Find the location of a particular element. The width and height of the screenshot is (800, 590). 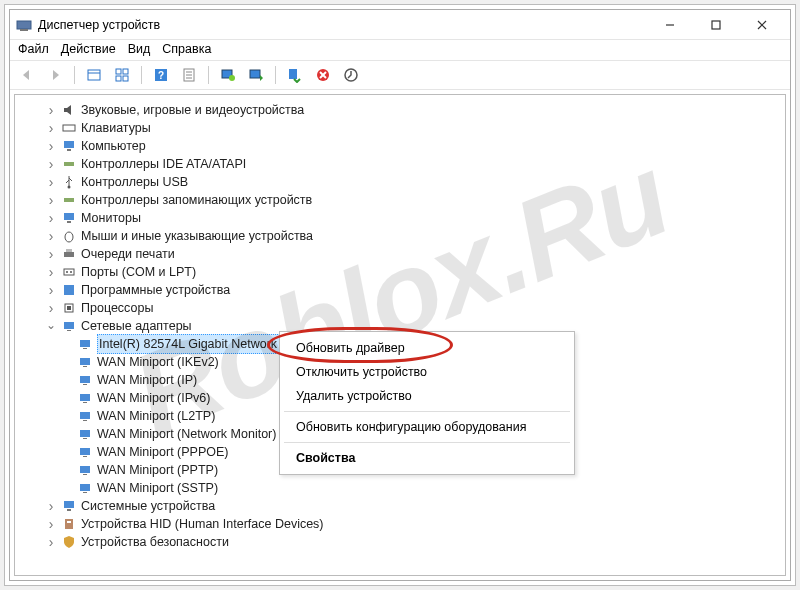

security-icon is located at coordinates (69, 542).